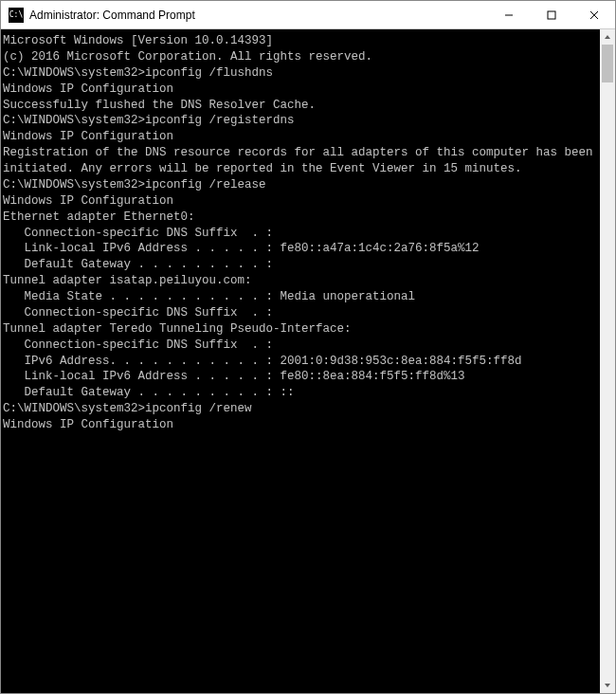  What do you see at coordinates (16, 15) in the screenshot?
I see `cmd-icon: C:\` at bounding box center [16, 15].